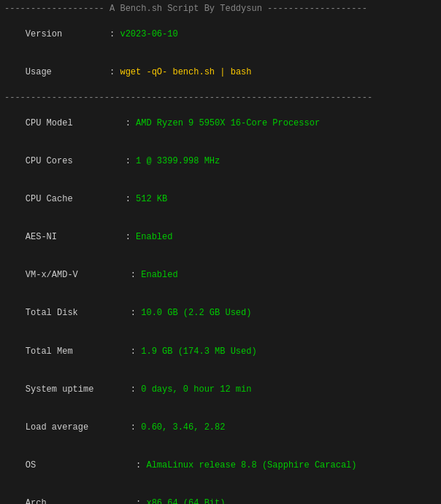 The width and height of the screenshot is (441, 504). Describe the element at coordinates (196, 389) in the screenshot. I see `uptime-value: 0 days, 0 hour 12 min` at that location.